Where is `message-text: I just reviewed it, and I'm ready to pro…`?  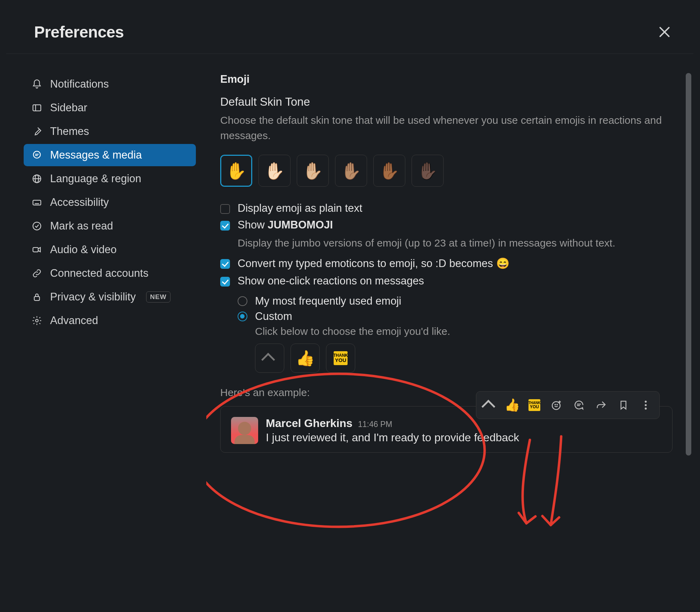
message-text: I just reviewed it, and I'm ready to pro… is located at coordinates (464, 437).